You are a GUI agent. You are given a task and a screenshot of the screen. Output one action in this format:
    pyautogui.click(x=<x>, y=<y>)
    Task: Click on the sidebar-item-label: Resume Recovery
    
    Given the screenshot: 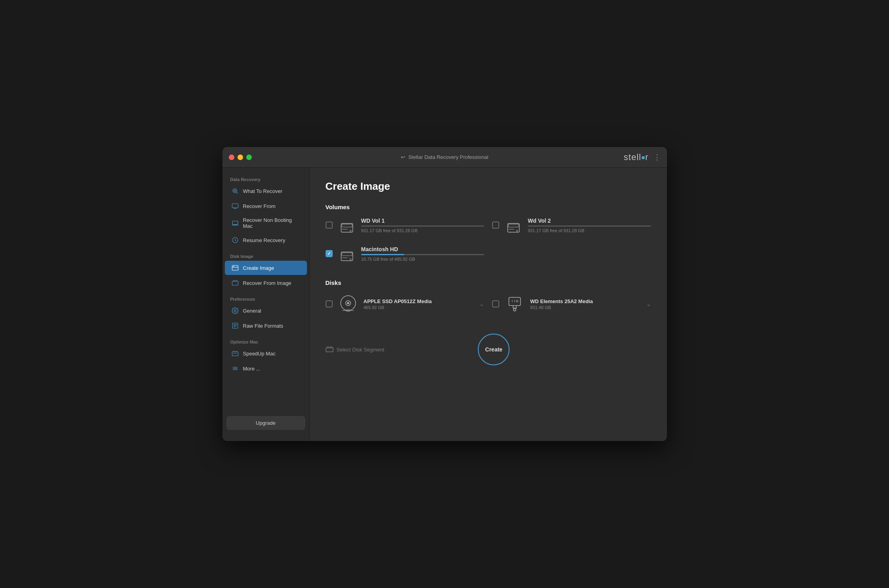 What is the action you would take?
    pyautogui.click(x=264, y=240)
    